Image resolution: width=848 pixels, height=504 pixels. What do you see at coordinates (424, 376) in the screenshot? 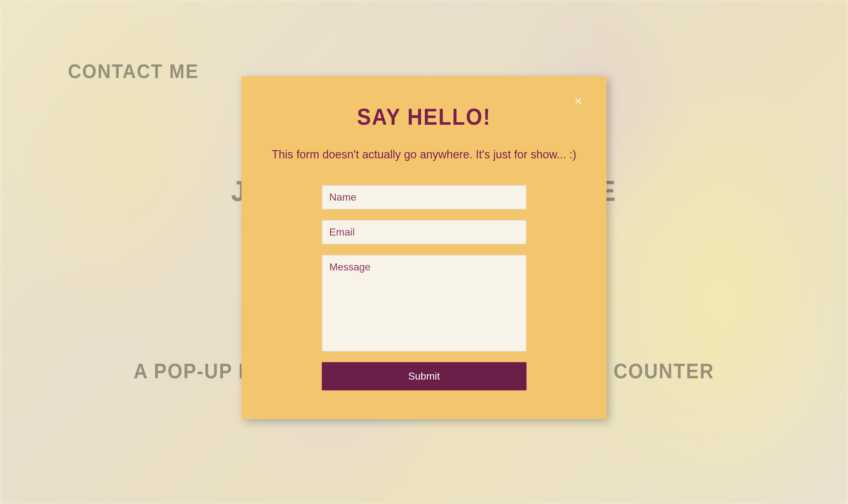
I see `submit-button: Submit` at bounding box center [424, 376].